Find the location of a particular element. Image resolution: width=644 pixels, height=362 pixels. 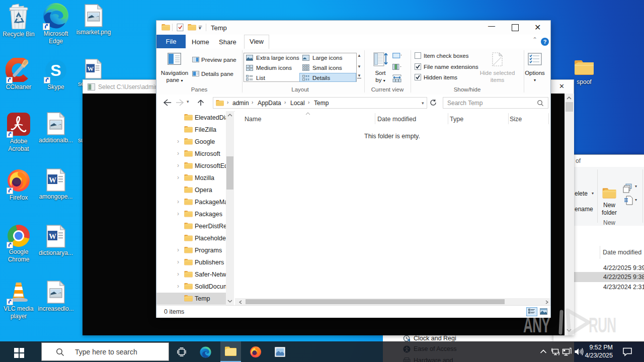

svg-text: S is located at coordinates (55, 70).